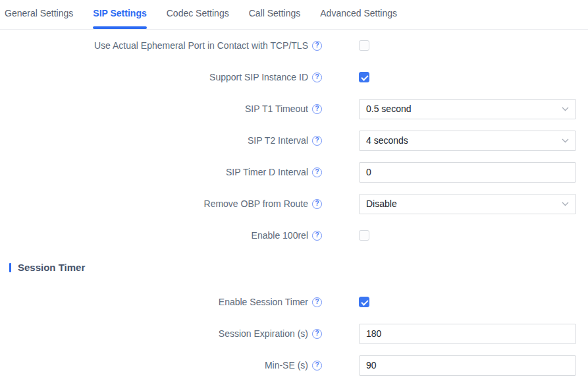 This screenshot has width=588, height=387. Describe the element at coordinates (120, 15) in the screenshot. I see `tab-sip-settings: SIP Settings` at that location.